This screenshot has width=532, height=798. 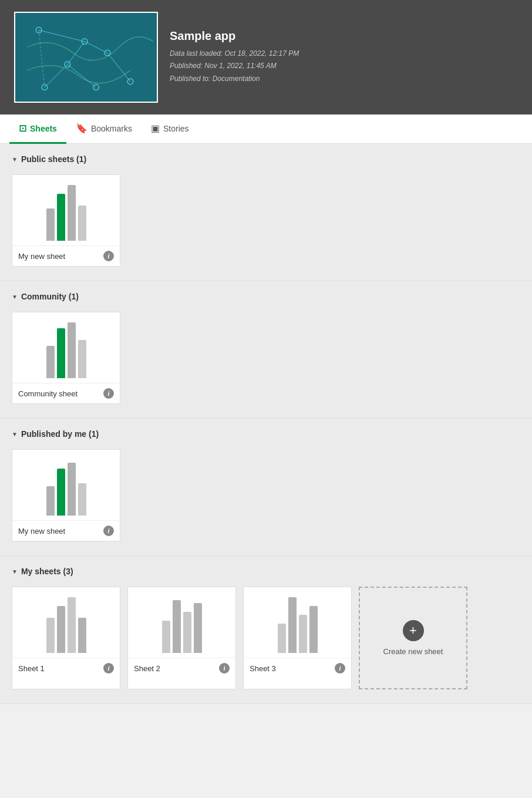 I want to click on card-label: Sheet 1 i, so click(x=66, y=668).